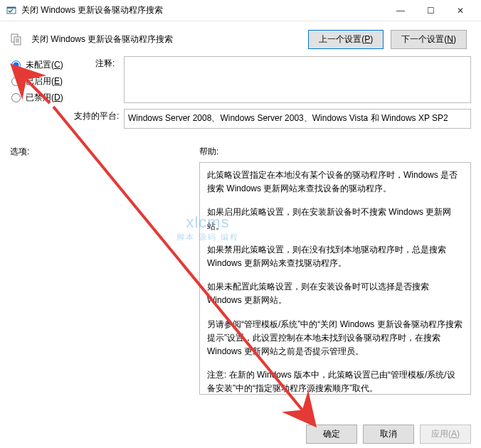 The width and height of the screenshot is (481, 448). I want to click on options-label: 选项:, so click(101, 152).